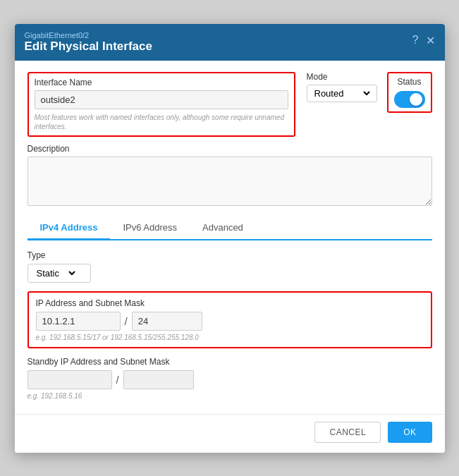 This screenshot has height=476, width=459. What do you see at coordinates (89, 47) in the screenshot?
I see `dialog-title: Edit Physical Interface` at bounding box center [89, 47].